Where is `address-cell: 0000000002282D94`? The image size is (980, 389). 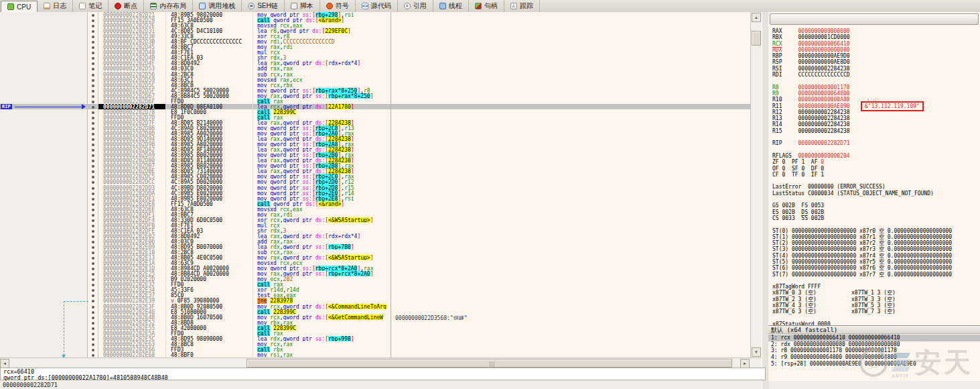
address-cell: 0000000002282D94 is located at coordinates (132, 139).